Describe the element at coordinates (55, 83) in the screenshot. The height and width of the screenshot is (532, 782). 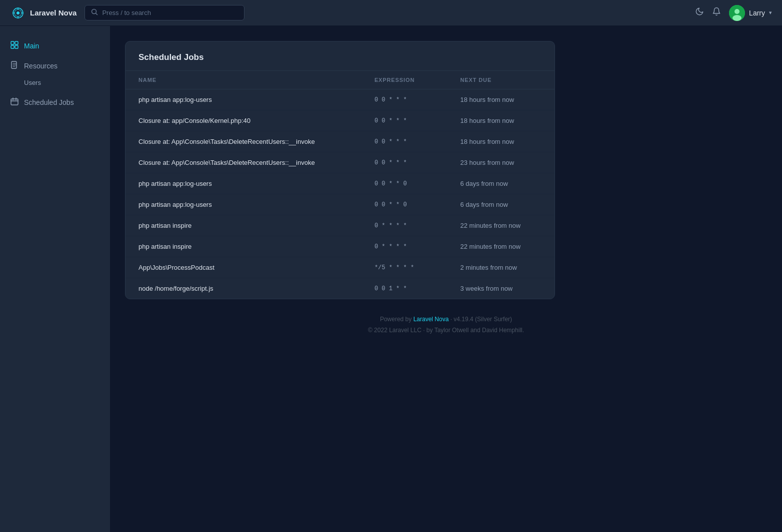
I see `sidebar-sub-item-users: Users` at that location.